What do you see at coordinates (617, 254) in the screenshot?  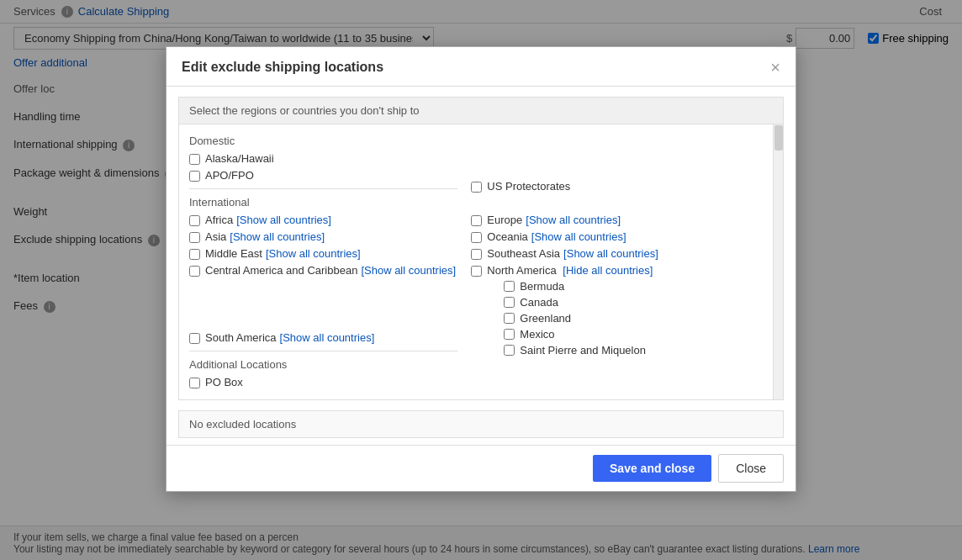 I see `southeast-asia-row: Southeast Asia [Show all countries]` at bounding box center [617, 254].